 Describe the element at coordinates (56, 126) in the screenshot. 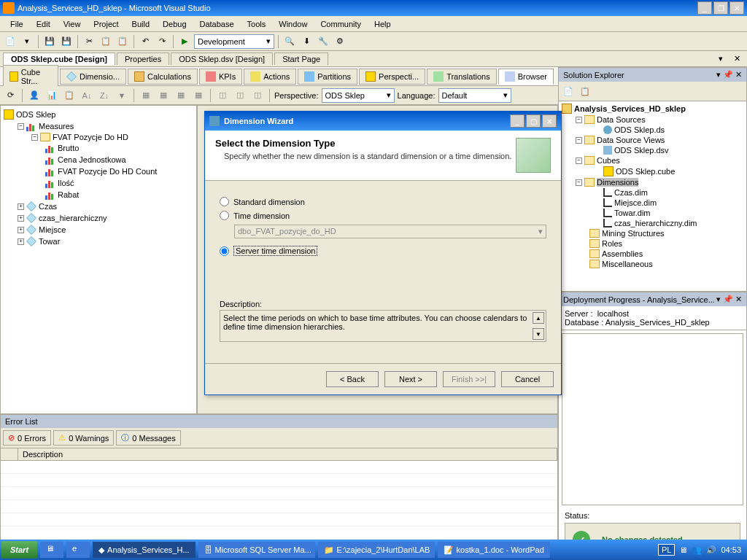

I see `tree-measures: Measures` at that location.